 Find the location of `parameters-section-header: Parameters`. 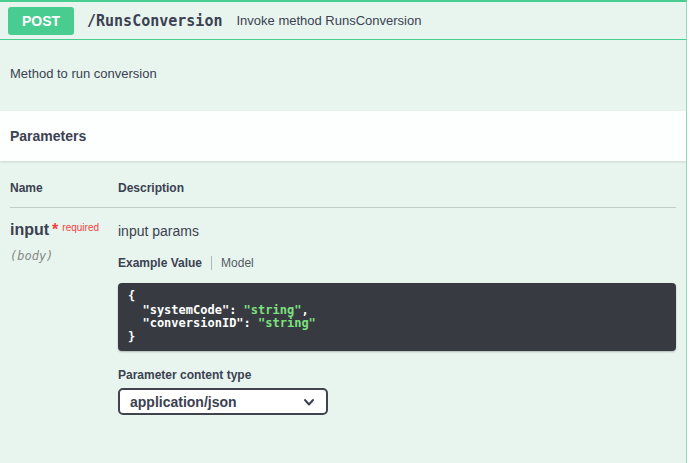

parameters-section-header: Parameters is located at coordinates (343, 136).